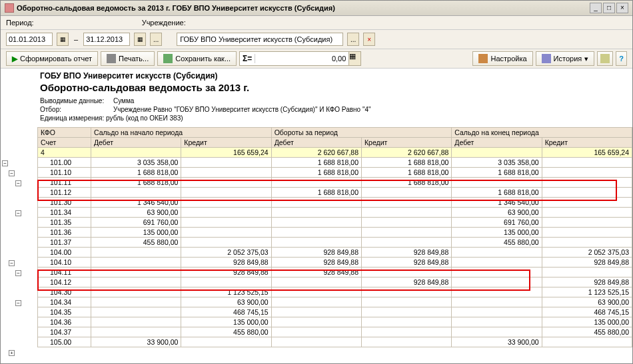  I want to click on output-label: Выводимые данные:, so click(77, 101).